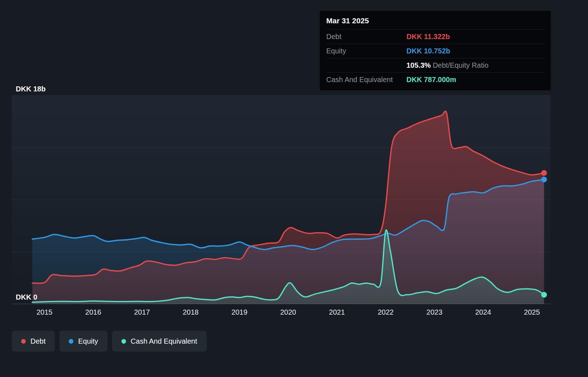  Describe the element at coordinates (476, 65) in the screenshot. I see `tooltip-ratio: 105.3% Debt/Equity Ratio` at that location.